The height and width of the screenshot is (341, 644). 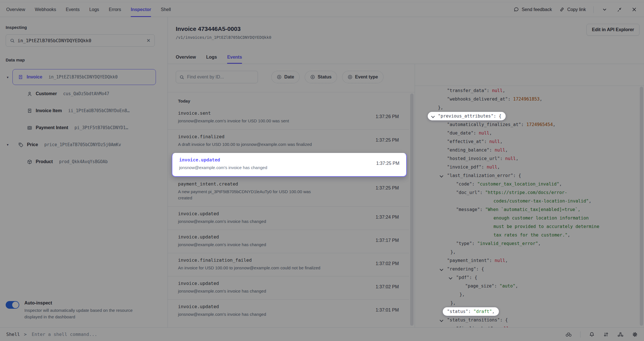 What do you see at coordinates (573, 10) in the screenshot?
I see `copy-link-button: Copy link` at bounding box center [573, 10].